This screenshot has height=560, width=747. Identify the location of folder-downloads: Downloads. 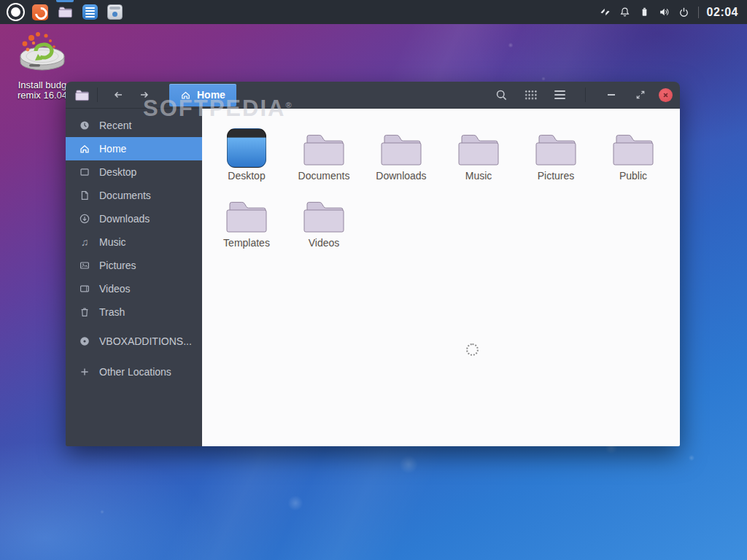
(401, 149).